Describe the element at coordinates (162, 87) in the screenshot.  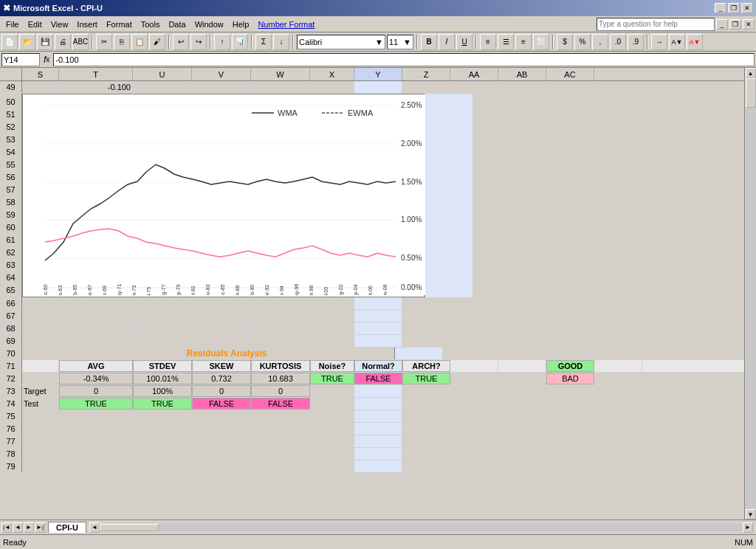
I see `cell-U49` at that location.